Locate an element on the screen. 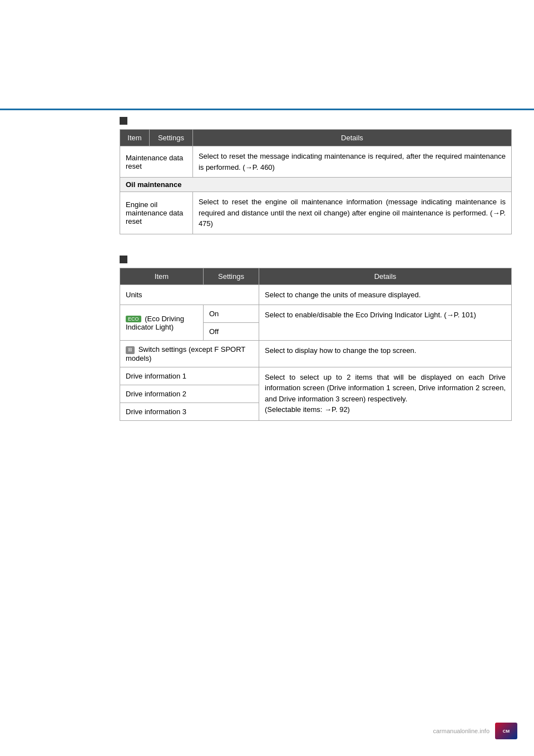 This screenshot has height=756, width=534. switch-settings-details: Select to display how to change the top … is located at coordinates (385, 354).